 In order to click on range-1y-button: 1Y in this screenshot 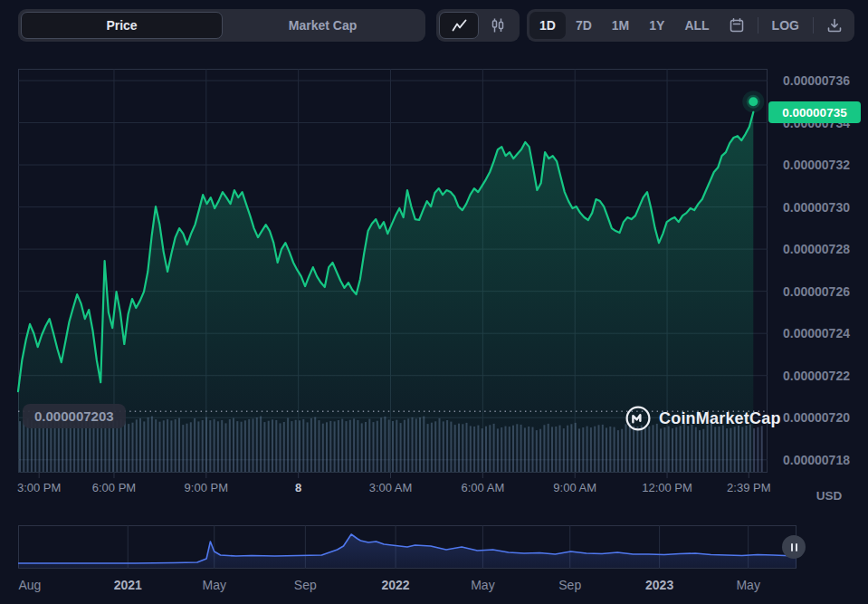, I will do `click(657, 25)`.